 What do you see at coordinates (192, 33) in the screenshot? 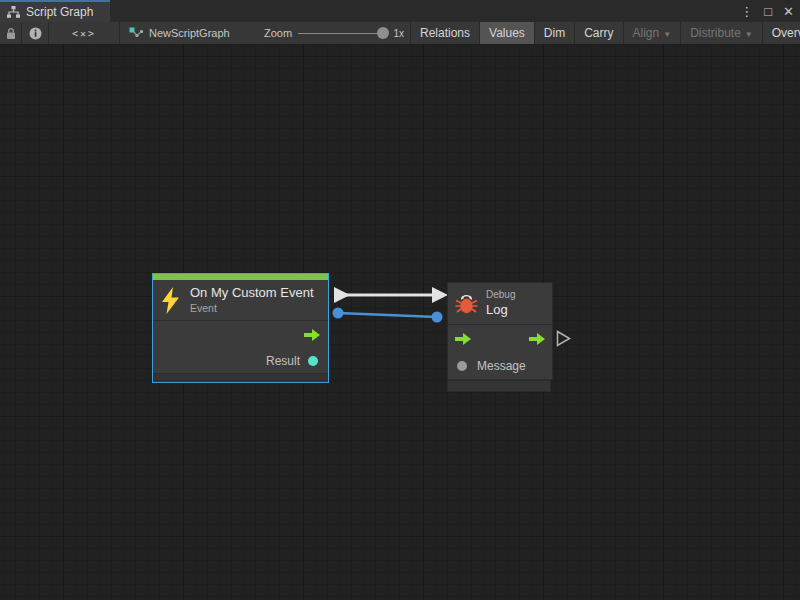
I see `graph-asset-label: NewScriptGraph` at bounding box center [192, 33].